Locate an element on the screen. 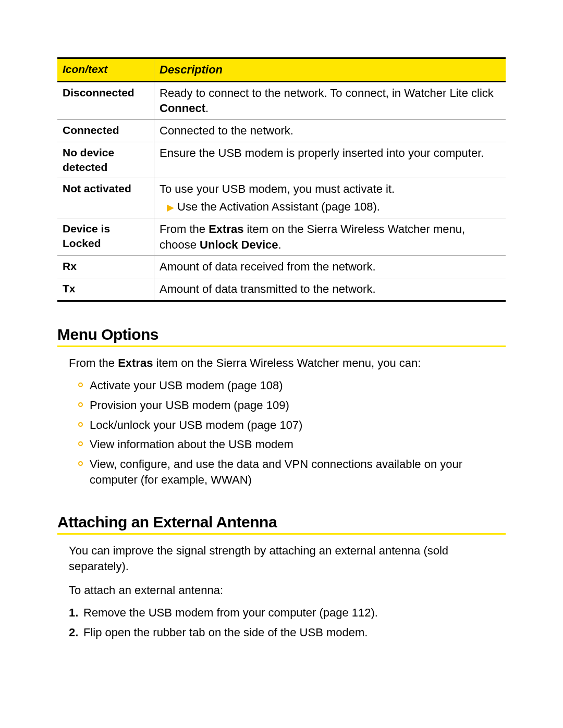 This screenshot has width=563, height=728. intro-text: From the is located at coordinates (93, 363).